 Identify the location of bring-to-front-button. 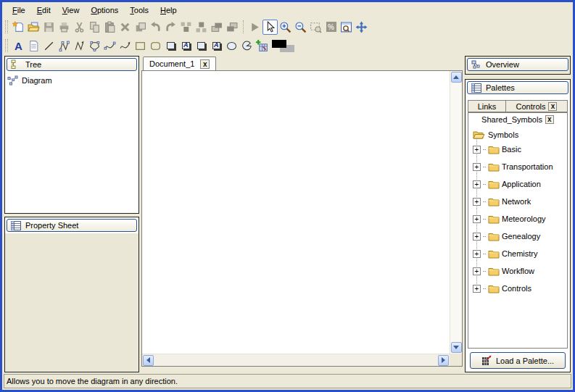
(216, 28).